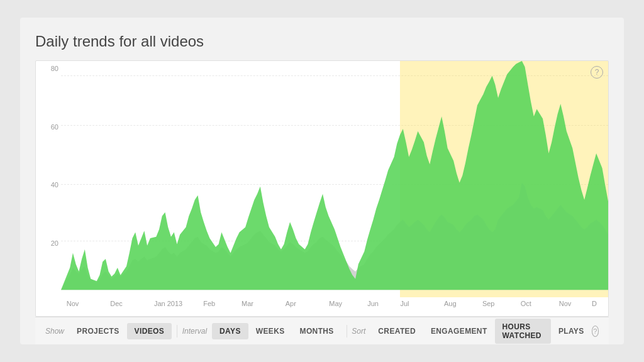 The image size is (644, 362). I want to click on created-button: CREATED, so click(397, 331).